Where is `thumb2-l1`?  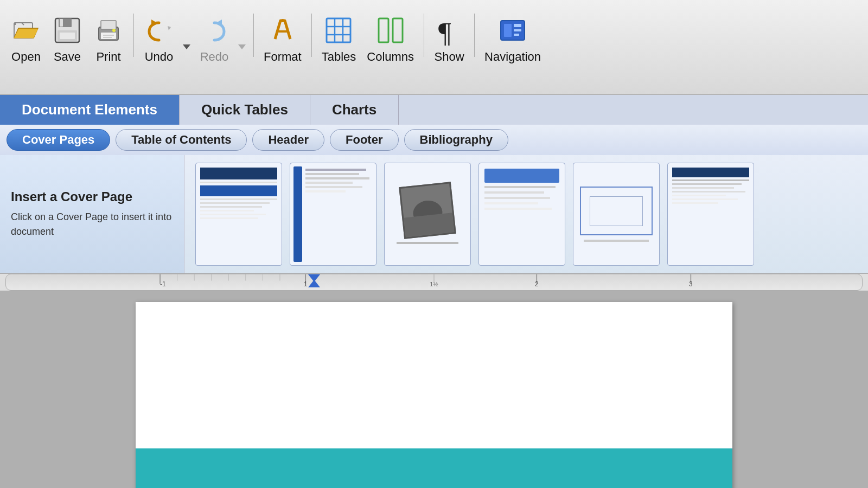
thumb2-l1 is located at coordinates (336, 170).